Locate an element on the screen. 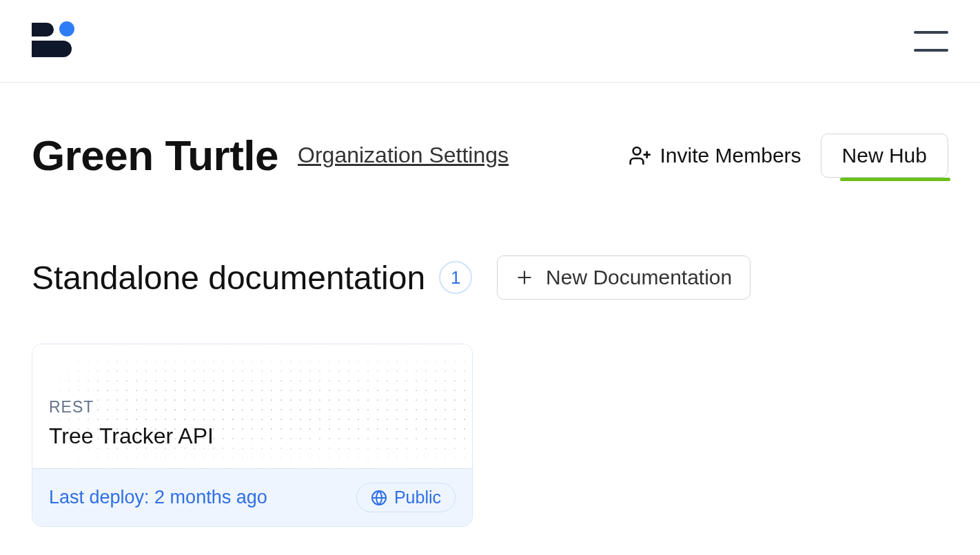 This screenshot has height=555, width=980. doc-count-badge: 1 is located at coordinates (456, 278).